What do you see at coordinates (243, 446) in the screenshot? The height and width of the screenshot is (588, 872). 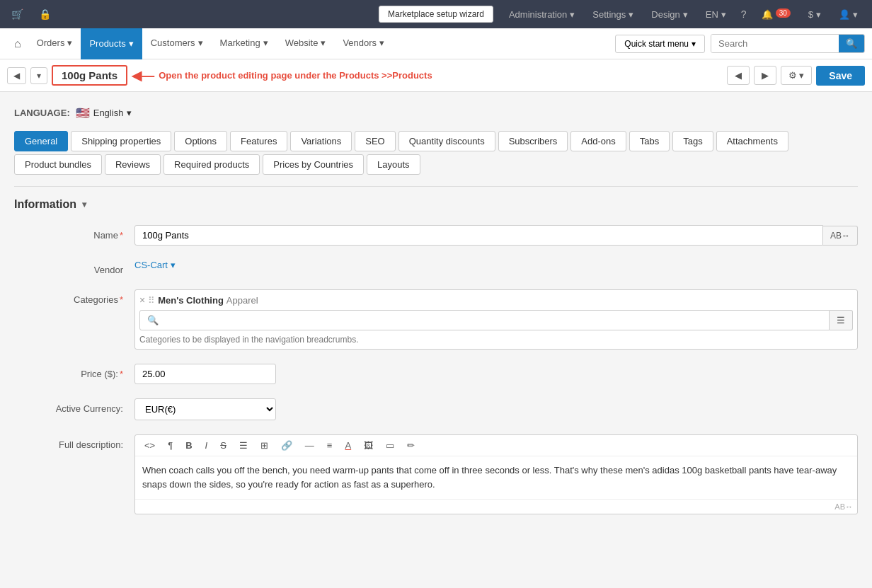 I see `editor-list-button: ☰` at bounding box center [243, 446].